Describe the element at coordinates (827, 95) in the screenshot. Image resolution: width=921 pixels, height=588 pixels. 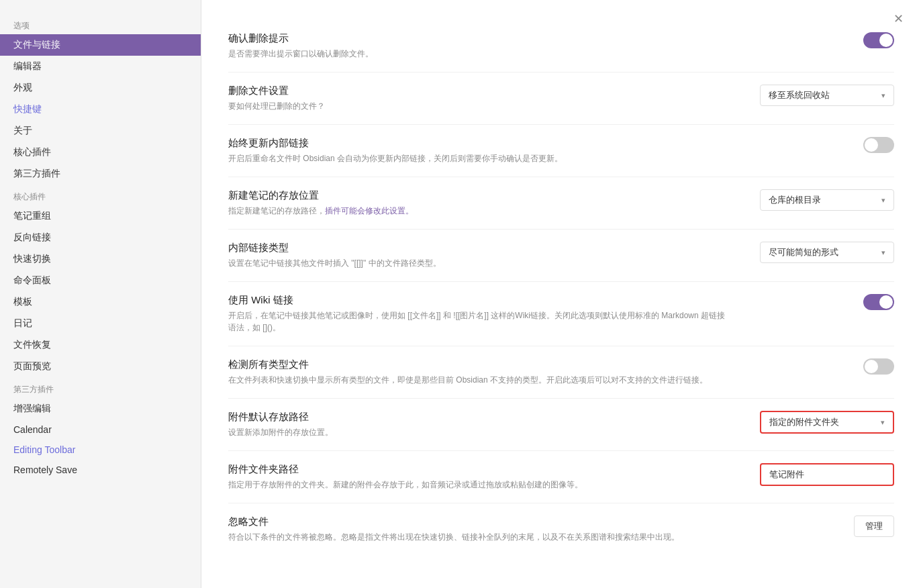
I see `delete-file-select: 移至系统回收站 ▾` at that location.